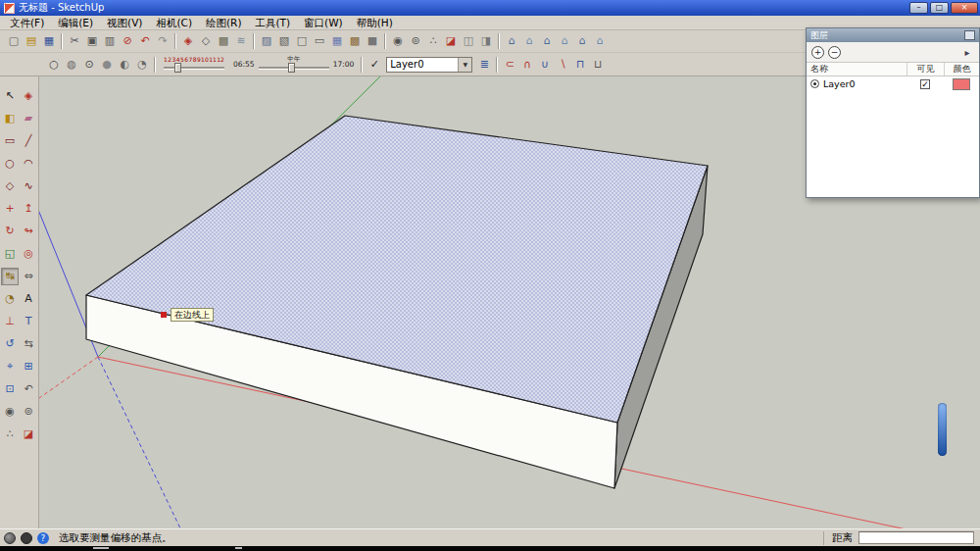  Describe the element at coordinates (817, 53) in the screenshot. I see `add-layer-button: +` at that location.